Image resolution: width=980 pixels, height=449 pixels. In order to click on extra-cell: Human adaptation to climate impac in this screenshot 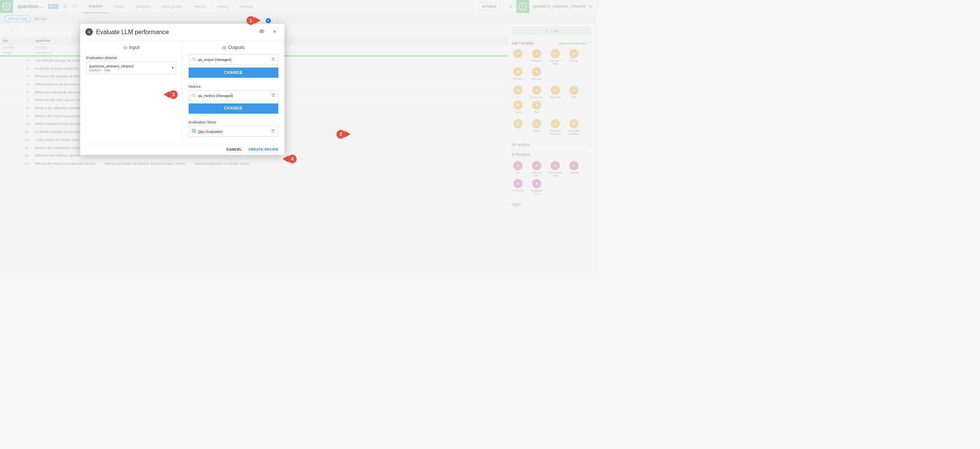, I will do `click(222, 163)`.